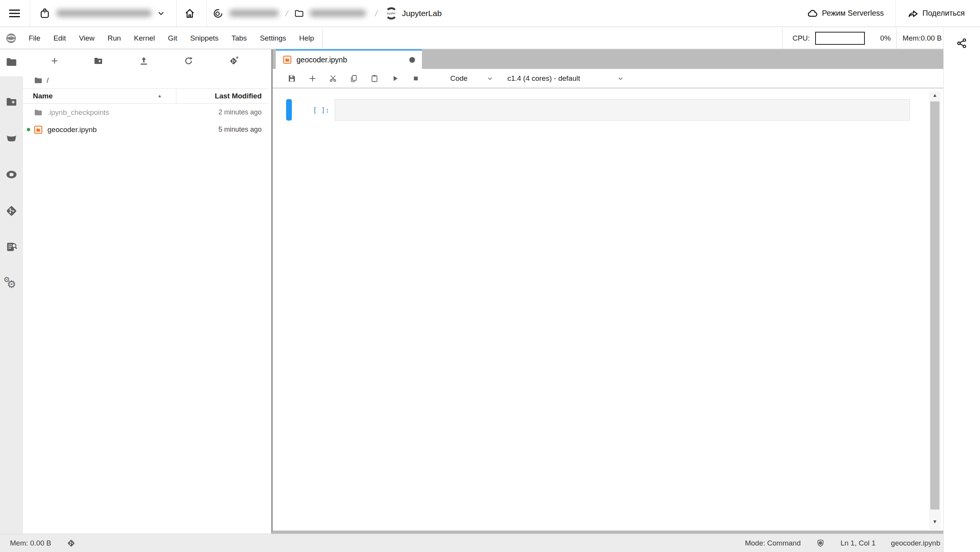 The height and width of the screenshot is (552, 980). Describe the element at coordinates (221, 13) in the screenshot. I see `top-bar-left: / / jupyter JupyterLab` at that location.